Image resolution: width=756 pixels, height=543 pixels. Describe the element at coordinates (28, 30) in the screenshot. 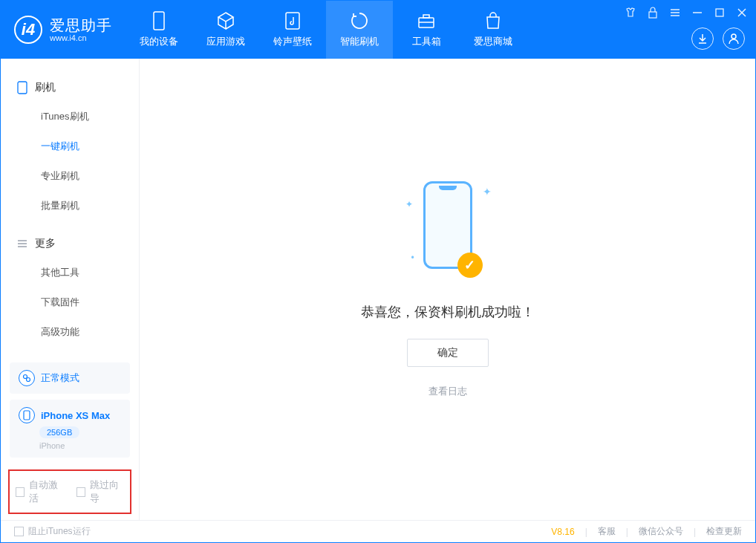

I see `logo-icon: i4` at that location.